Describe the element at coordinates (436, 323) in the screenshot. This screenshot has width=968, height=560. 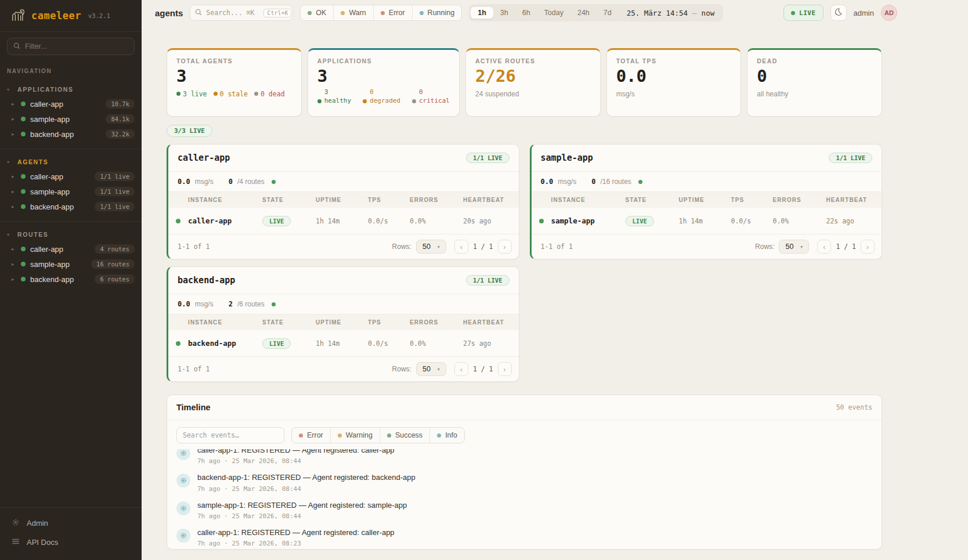
I see `col-errors: ERRORS` at that location.